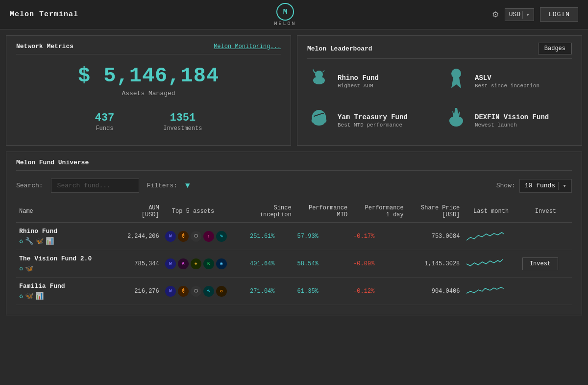 The height and width of the screenshot is (385, 588). What do you see at coordinates (188, 186) in the screenshot?
I see `filter-icon: ▼` at bounding box center [188, 186].